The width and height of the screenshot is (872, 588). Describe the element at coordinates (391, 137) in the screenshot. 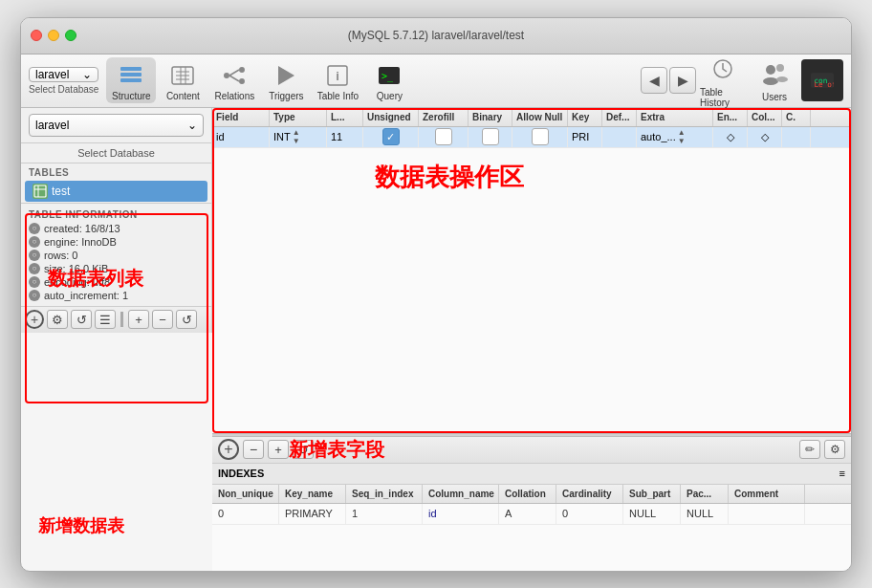

I see `unsigned-checkbox: ✓` at that location.